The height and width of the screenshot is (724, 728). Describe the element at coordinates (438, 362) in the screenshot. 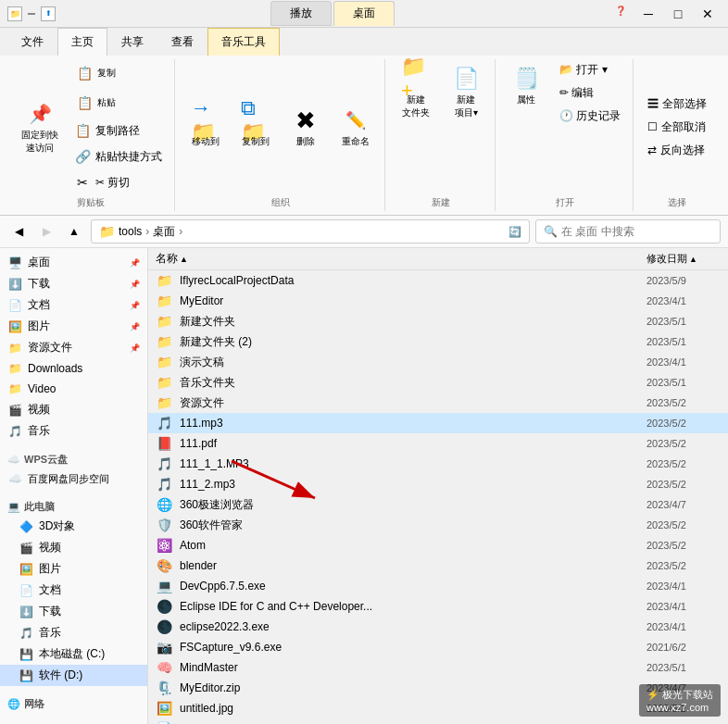

I see `file-row: 📁演示文稿2023/4/1` at that location.